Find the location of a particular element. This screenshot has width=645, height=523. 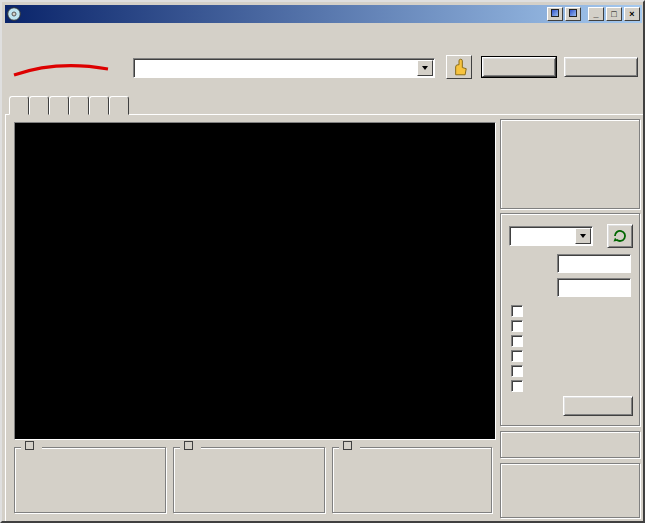

menu-item-file is located at coordinates (12, 32).